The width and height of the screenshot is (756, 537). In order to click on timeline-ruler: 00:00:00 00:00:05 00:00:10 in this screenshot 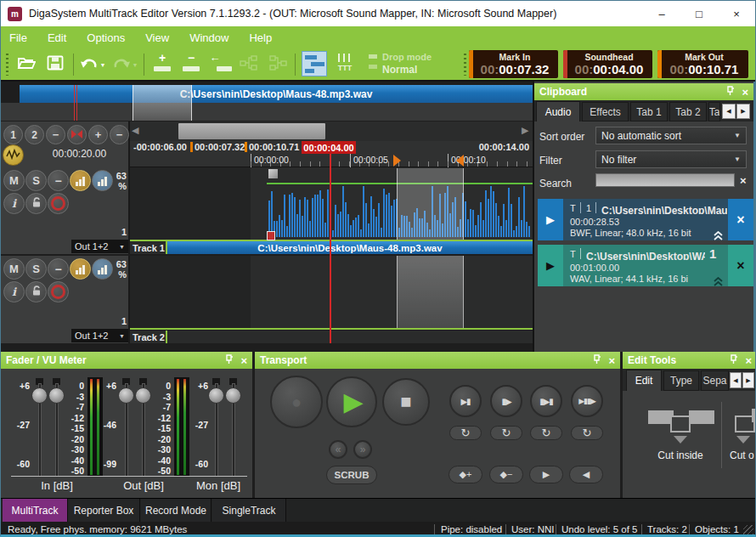, I will do `click(331, 161)`.